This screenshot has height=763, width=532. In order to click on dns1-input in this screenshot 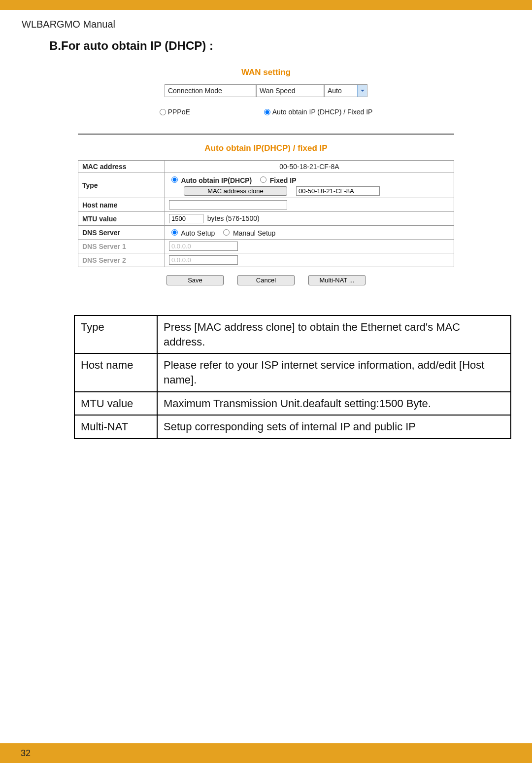, I will do `click(203, 246)`.